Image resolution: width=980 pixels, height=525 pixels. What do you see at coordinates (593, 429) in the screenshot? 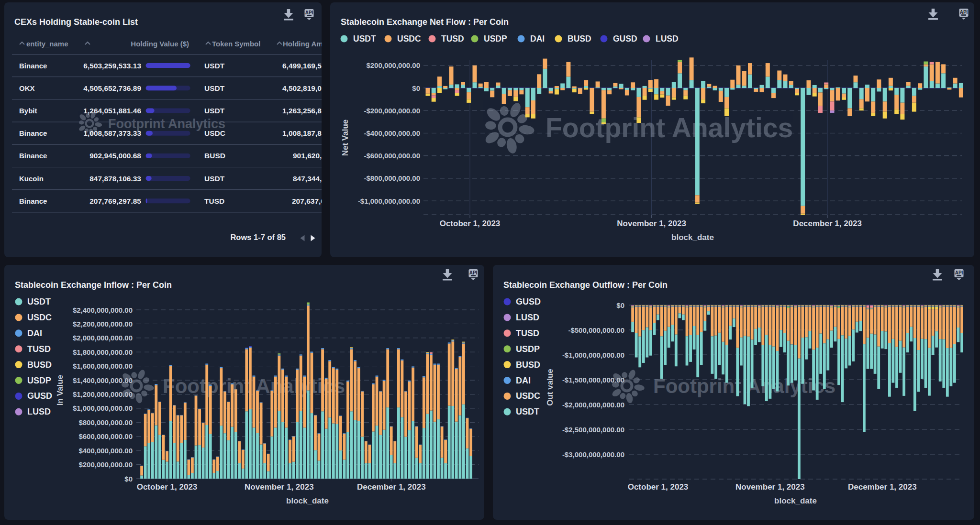
I see `svg-text: -$2,500,000,000.00` at bounding box center [593, 429].